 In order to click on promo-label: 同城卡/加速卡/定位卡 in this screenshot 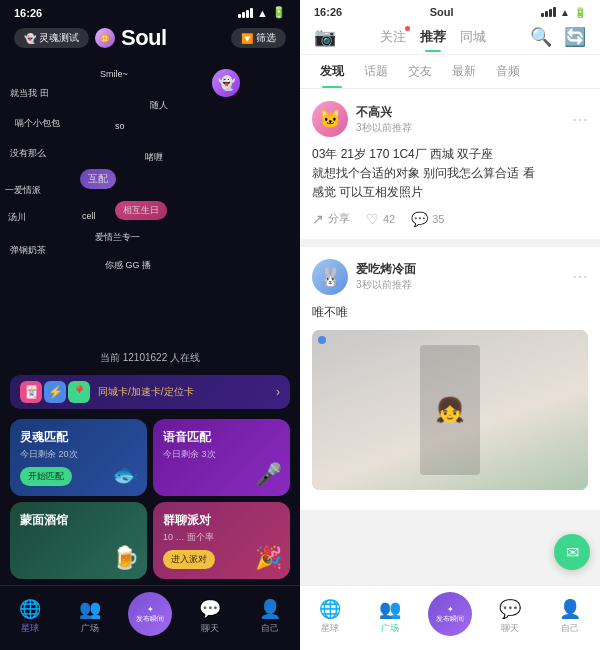, I will do `click(183, 392)`.